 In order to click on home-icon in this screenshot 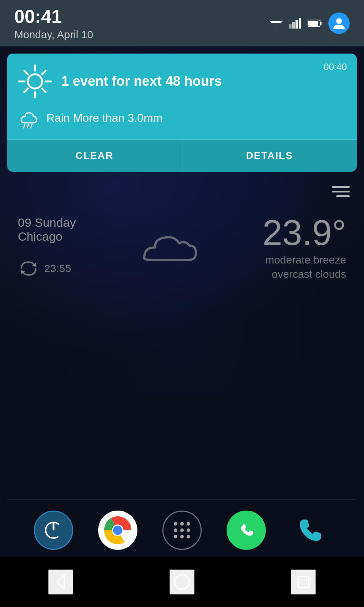, I will do `click(182, 582)`.